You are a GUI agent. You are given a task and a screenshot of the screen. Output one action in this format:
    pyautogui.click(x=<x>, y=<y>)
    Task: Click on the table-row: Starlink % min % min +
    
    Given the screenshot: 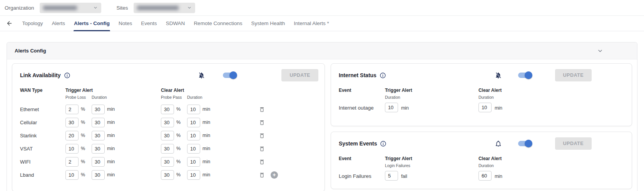 What is the action you would take?
    pyautogui.click(x=169, y=135)
    